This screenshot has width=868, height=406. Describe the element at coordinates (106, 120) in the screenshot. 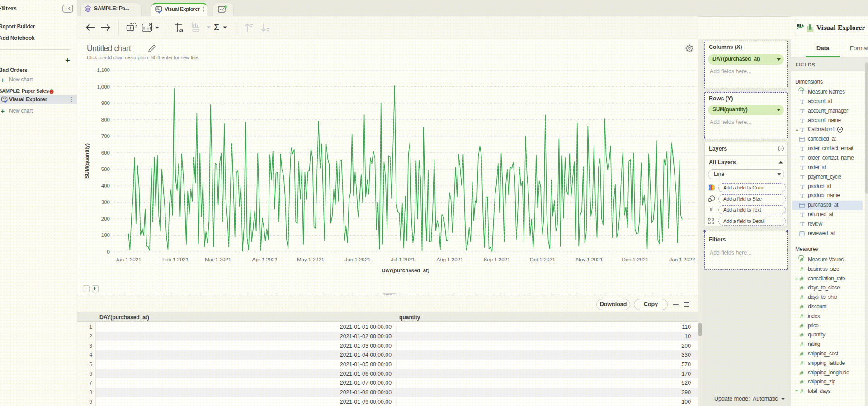

I see `svg-text: 800` at that location.